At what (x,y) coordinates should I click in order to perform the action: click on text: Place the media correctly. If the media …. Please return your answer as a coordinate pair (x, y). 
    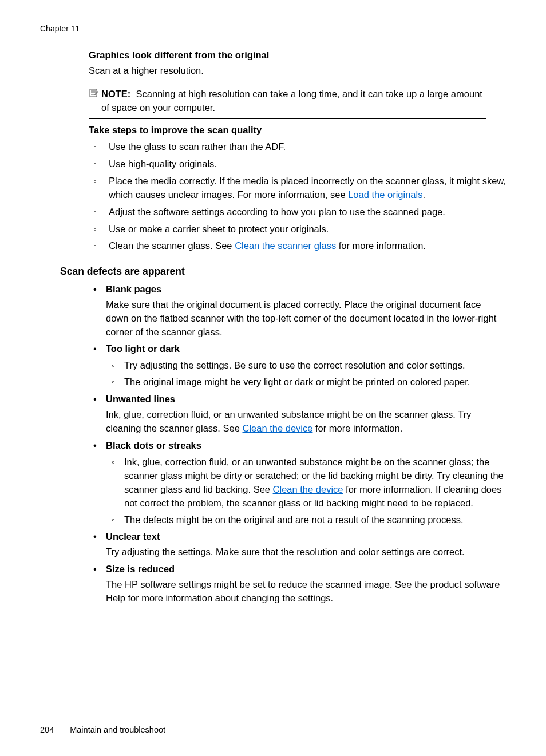
    Looking at the image, I should click on (307, 188).